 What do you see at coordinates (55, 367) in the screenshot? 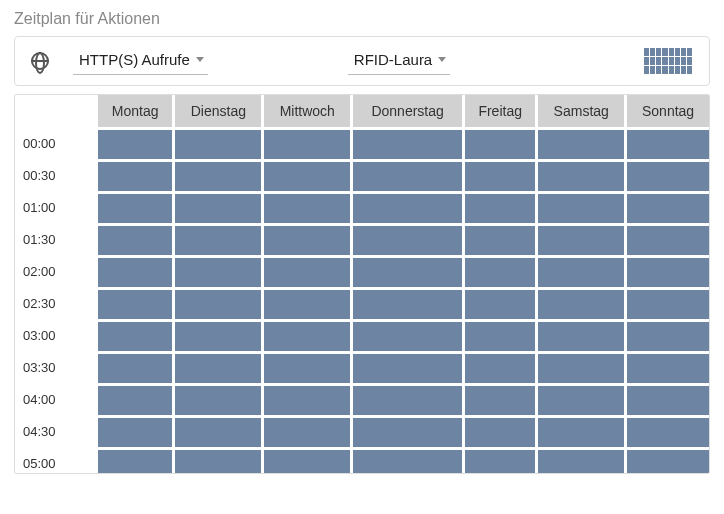
I see `time-label: 03:30` at bounding box center [55, 367].